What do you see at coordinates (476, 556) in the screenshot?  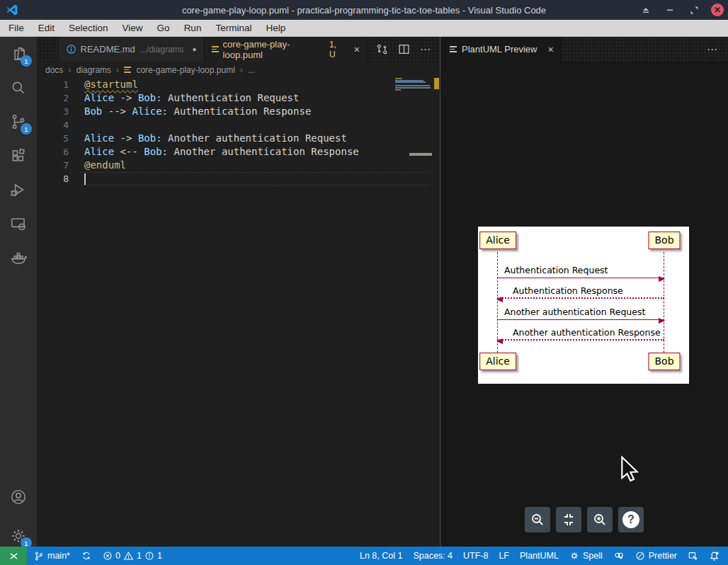 I see `encoding-status: UTF-8` at bounding box center [476, 556].